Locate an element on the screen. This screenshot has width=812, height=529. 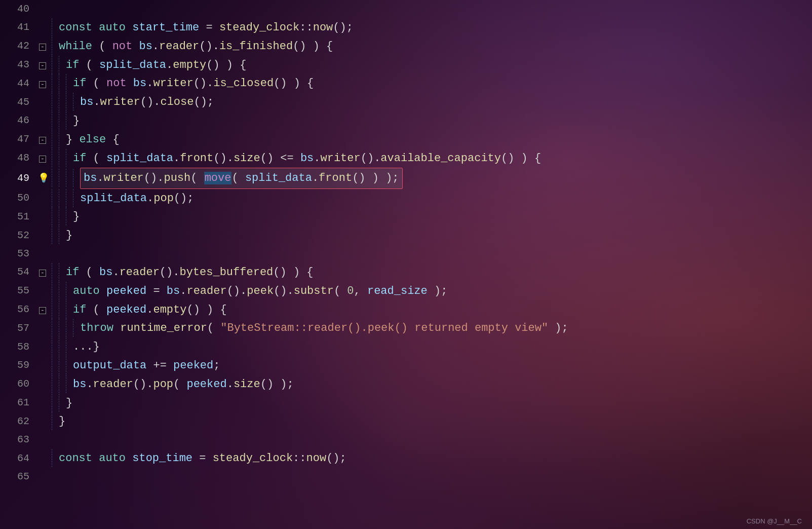
fold-column: - is located at coordinates (43, 47).